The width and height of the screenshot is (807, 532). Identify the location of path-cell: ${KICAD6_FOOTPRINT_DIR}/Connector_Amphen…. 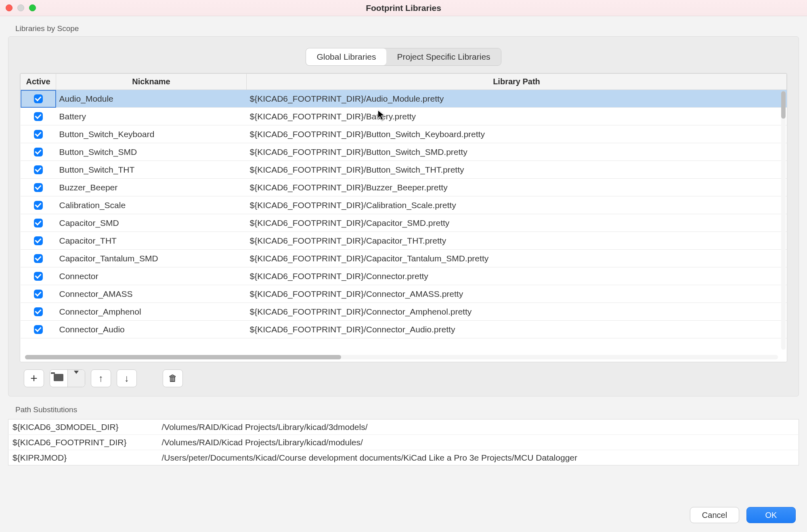
(517, 312).